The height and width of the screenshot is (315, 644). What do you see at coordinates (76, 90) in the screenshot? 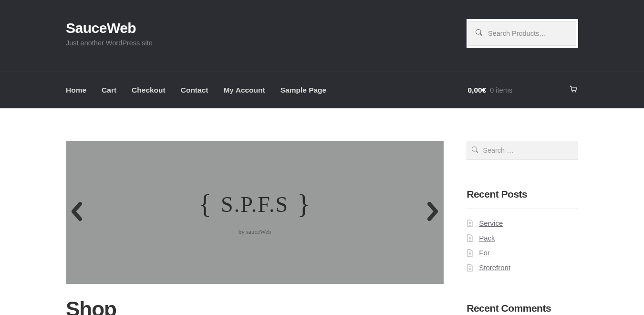
I see `nav-home: Home` at bounding box center [76, 90].